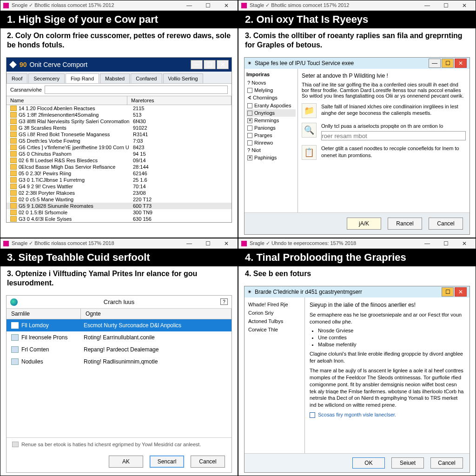 This screenshot has width=476, height=476. What do you see at coordinates (271, 158) in the screenshot?
I see `sidebar-item: ✕Paphinigs` at bounding box center [271, 158].